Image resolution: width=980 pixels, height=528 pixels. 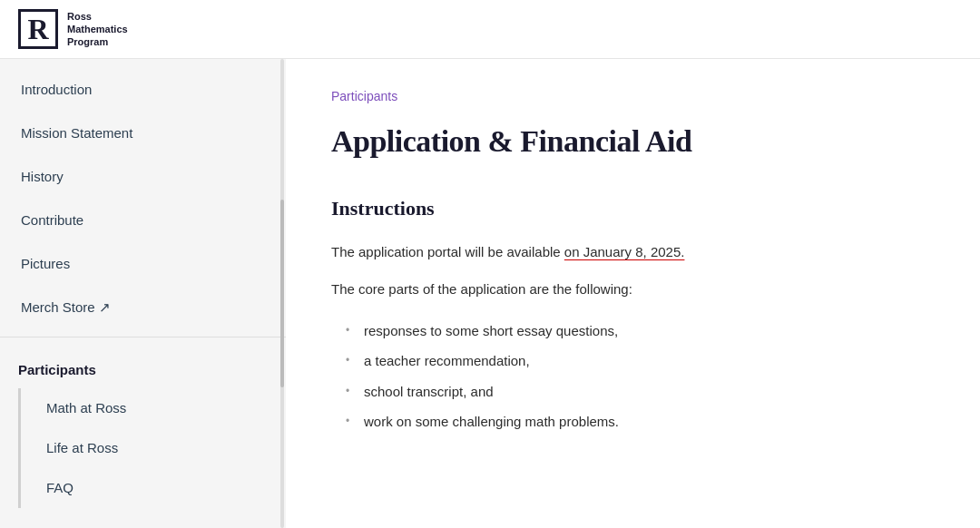 I want to click on sidebar-item-history: History, so click(x=143, y=177).